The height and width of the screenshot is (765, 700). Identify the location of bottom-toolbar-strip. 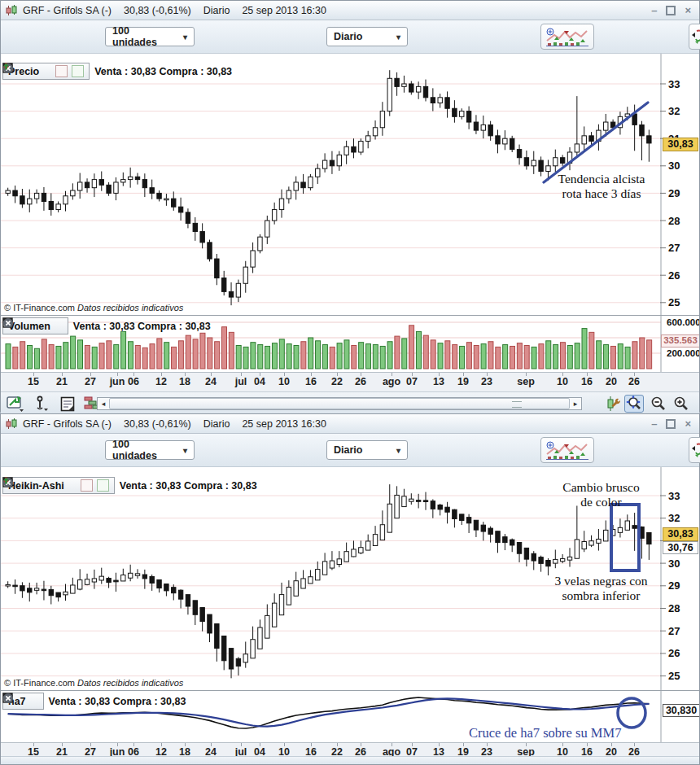
(350, 760).